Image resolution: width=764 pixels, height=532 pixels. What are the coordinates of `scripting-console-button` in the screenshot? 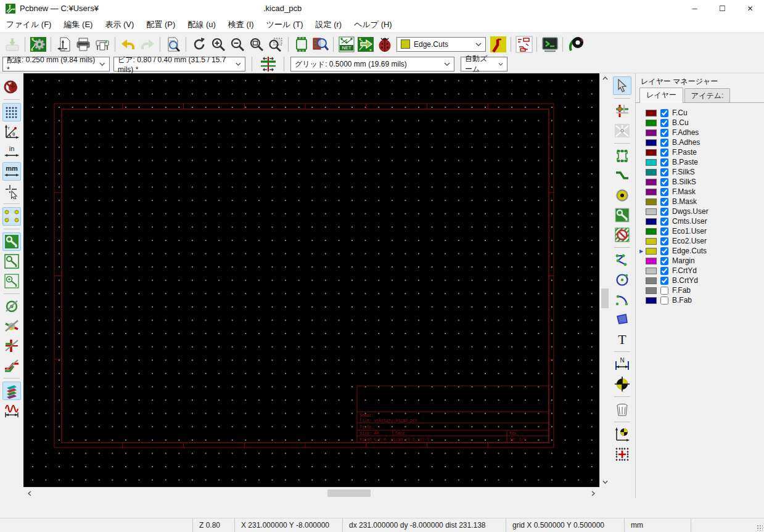 It's located at (550, 44).